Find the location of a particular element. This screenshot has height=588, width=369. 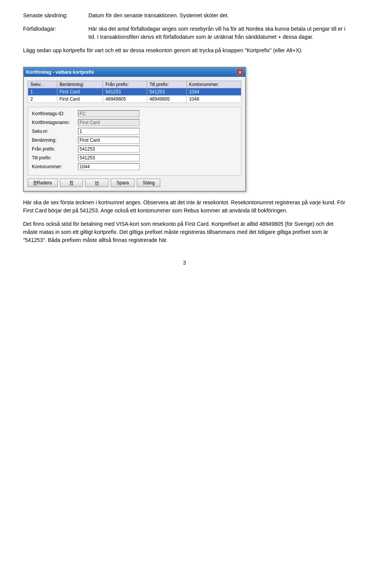

form-row-company-name: Kortföretagsnamn: is located at coordinates (135, 123).